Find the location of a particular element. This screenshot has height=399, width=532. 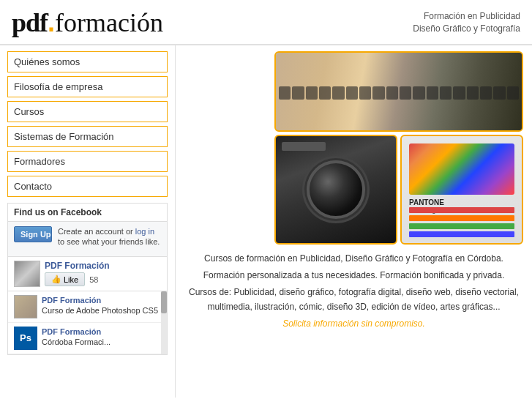

pantone-color-strip is located at coordinates (462, 169).